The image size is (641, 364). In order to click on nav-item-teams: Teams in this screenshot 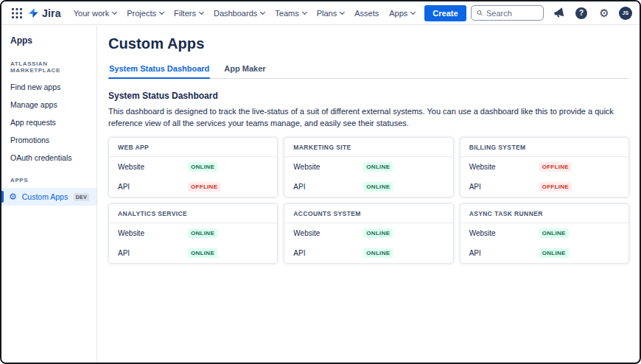, I will do `click(290, 13)`.